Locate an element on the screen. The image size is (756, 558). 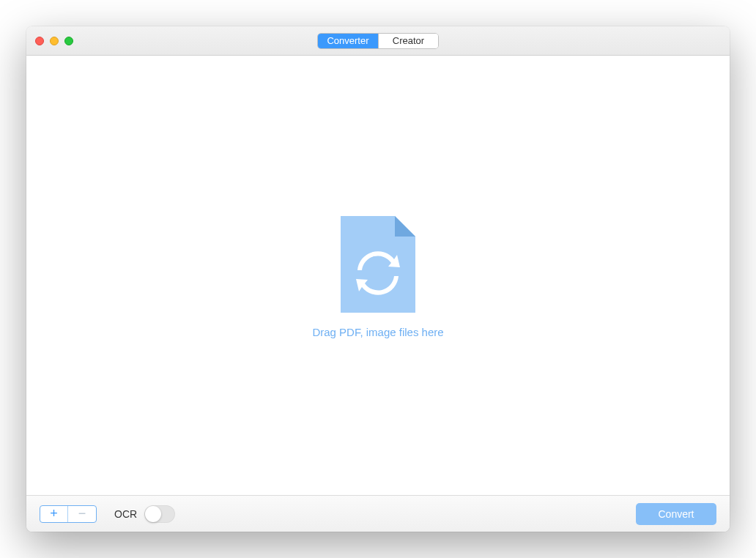
fullscreen-window-button is located at coordinates (69, 41).